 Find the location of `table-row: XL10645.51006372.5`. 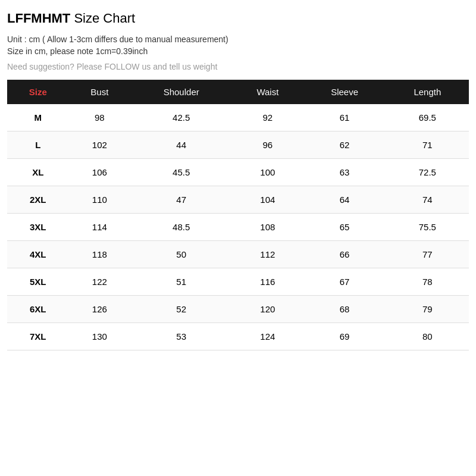

table-row: XL10645.51006372.5 is located at coordinates (238, 173).